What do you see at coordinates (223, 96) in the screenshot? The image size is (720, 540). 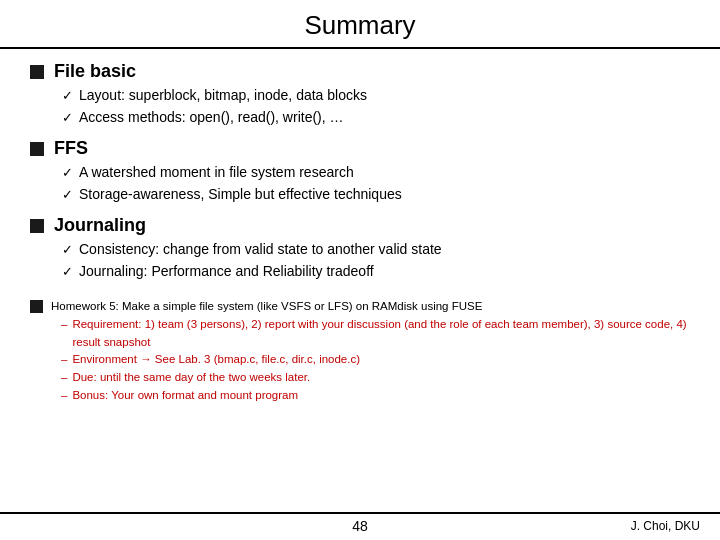 I see `item-text: Layout: superblock, bitmap, inode, data …` at bounding box center [223, 96].